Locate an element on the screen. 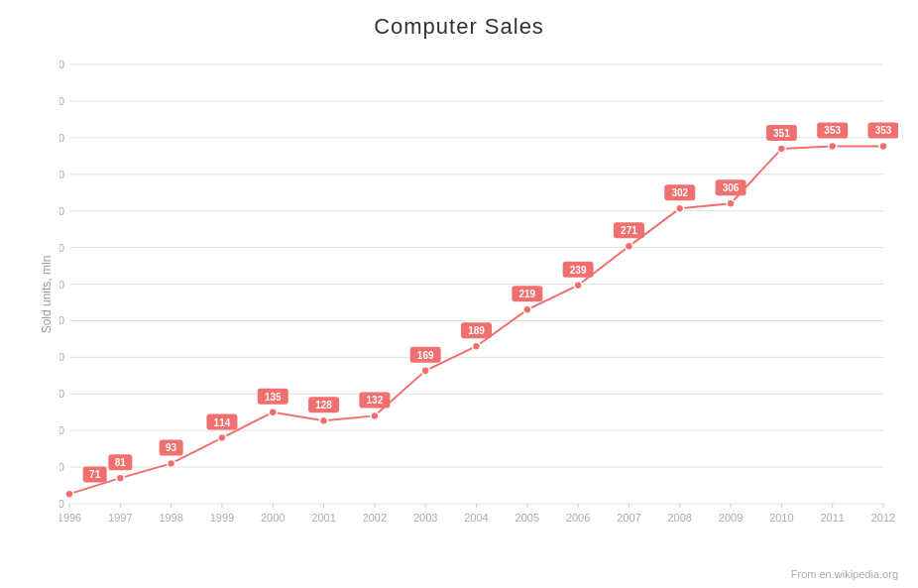 Image resolution: width=918 pixels, height=588 pixels. svg-text: 2001 is located at coordinates (323, 518).